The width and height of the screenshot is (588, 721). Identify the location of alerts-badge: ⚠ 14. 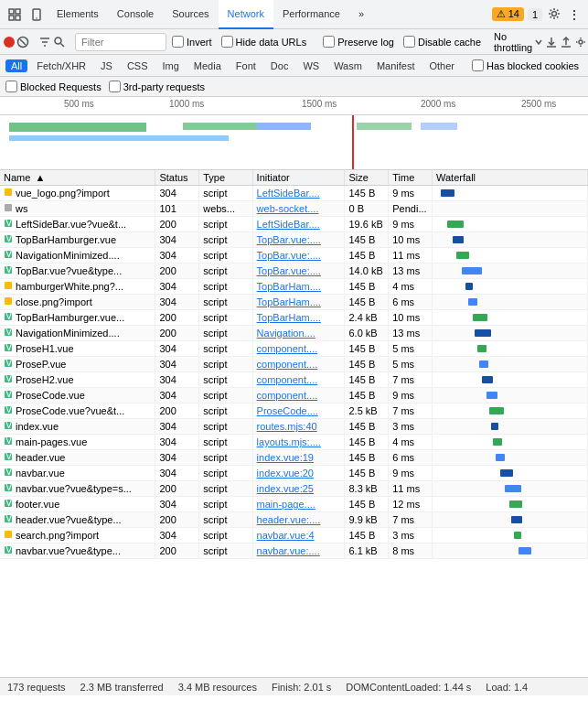
(508, 15).